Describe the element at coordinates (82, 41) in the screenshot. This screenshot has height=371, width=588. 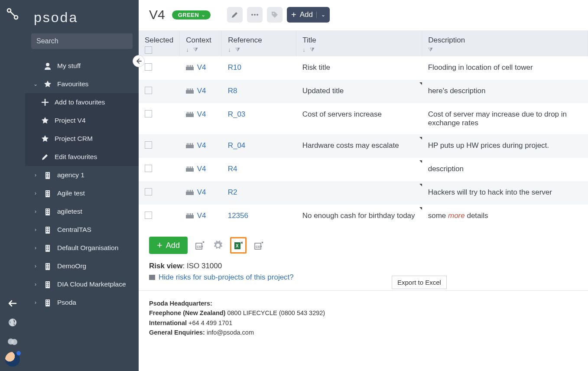
I see `search-input` at that location.